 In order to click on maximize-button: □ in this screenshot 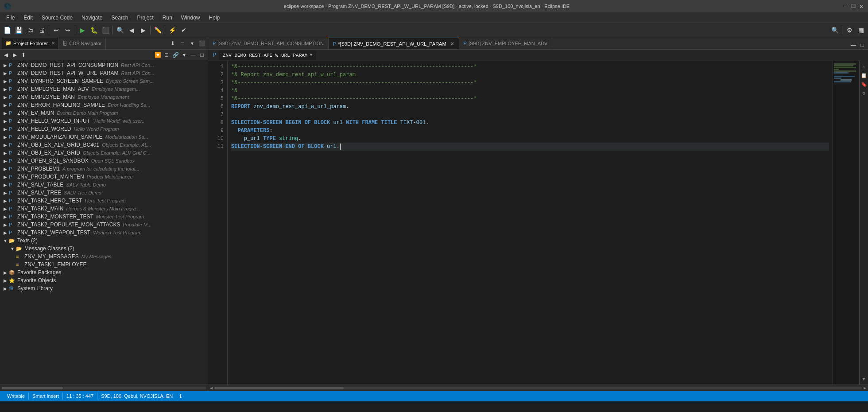, I will do `click(853, 6)`.